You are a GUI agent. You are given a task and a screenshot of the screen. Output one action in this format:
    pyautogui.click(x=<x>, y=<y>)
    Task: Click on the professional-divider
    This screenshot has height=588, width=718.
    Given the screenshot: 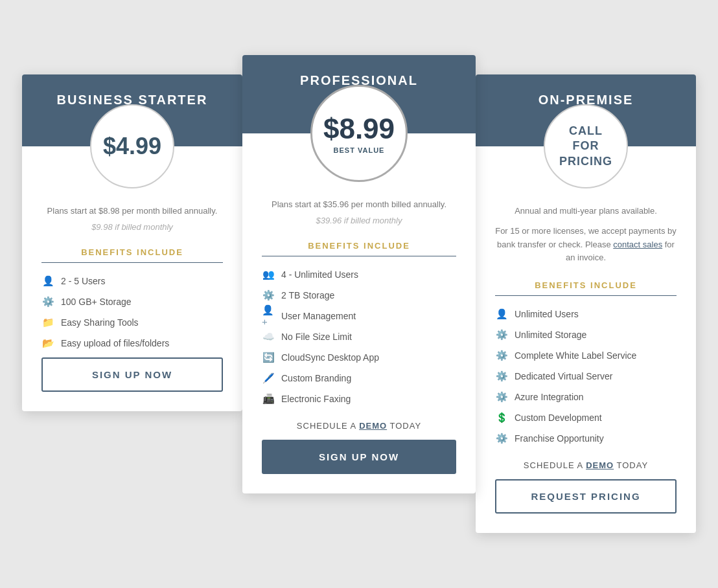 What is the action you would take?
    pyautogui.click(x=359, y=256)
    